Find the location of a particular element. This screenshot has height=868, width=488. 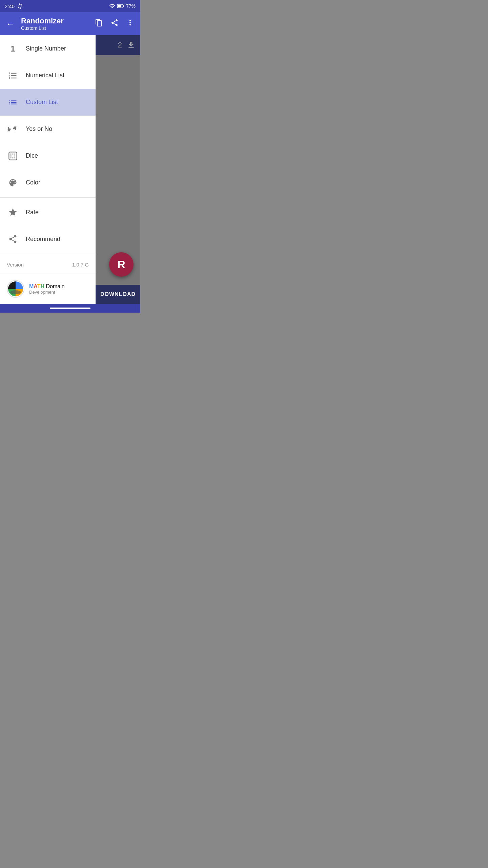

sidebar-item-yes-or-no: Yes or No is located at coordinates (48, 129).